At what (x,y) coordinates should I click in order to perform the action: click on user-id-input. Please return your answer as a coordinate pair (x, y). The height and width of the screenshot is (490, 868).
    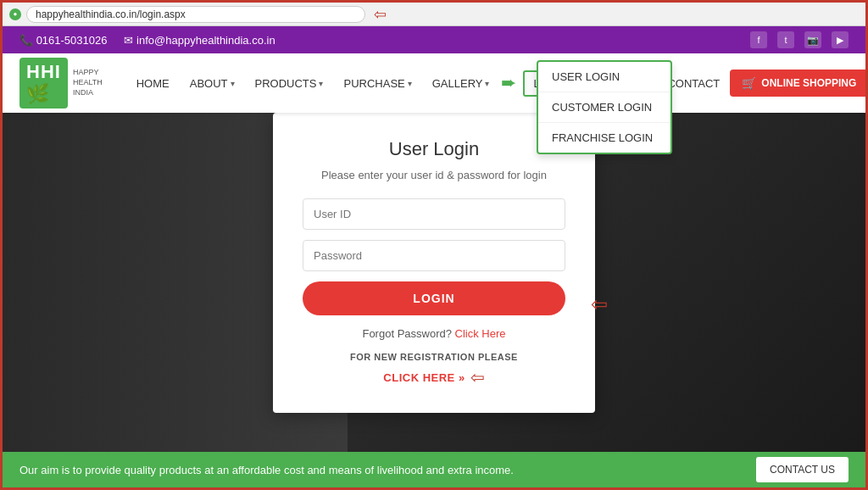
    Looking at the image, I should click on (434, 214).